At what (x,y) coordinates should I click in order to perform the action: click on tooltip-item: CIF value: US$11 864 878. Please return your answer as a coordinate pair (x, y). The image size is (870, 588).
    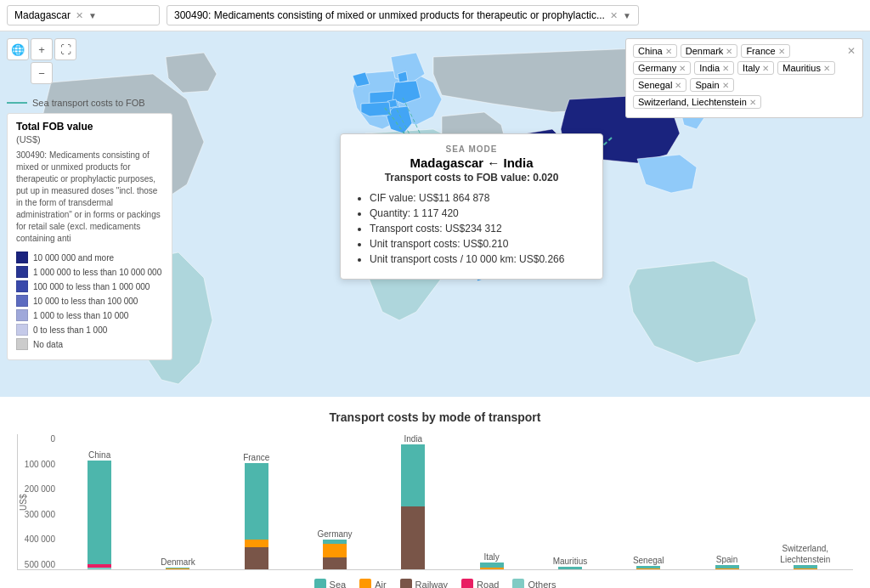
    Looking at the image, I should click on (479, 198).